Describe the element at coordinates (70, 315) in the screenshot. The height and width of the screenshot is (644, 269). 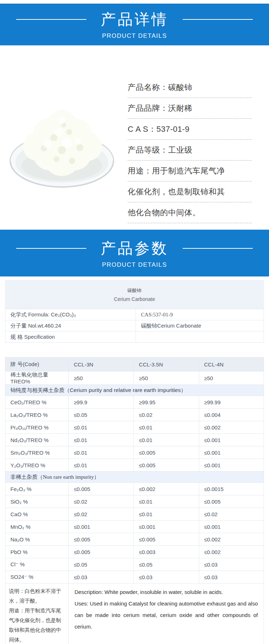
I see `basic-row-label: 化学式 Formula: Ce₂(CO₃)₃` at that location.